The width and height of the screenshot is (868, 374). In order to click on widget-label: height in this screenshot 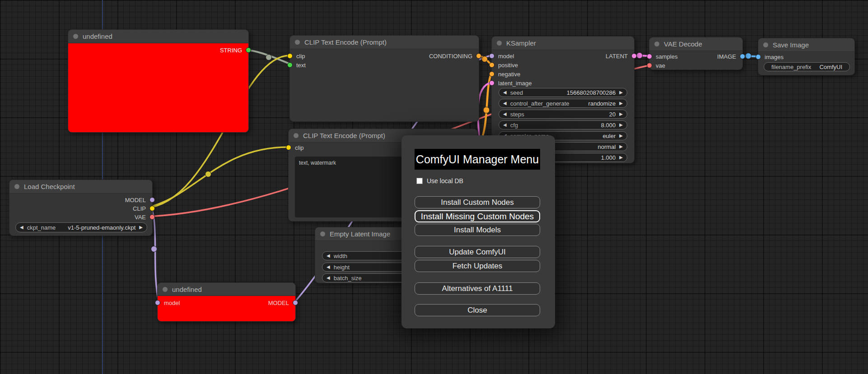, I will do `click(341, 267)`.